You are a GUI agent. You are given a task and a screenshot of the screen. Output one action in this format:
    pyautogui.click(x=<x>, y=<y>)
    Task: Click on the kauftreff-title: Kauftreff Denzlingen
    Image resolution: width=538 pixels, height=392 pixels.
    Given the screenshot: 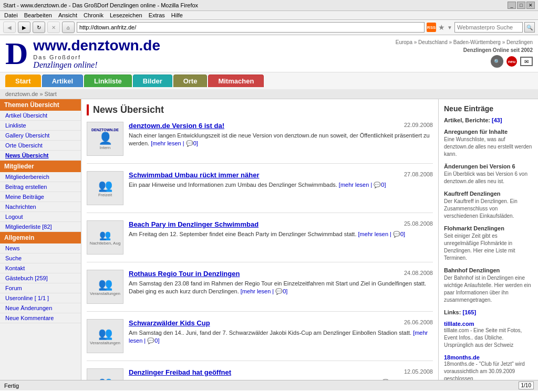 What is the action you would take?
    pyautogui.click(x=489, y=194)
    